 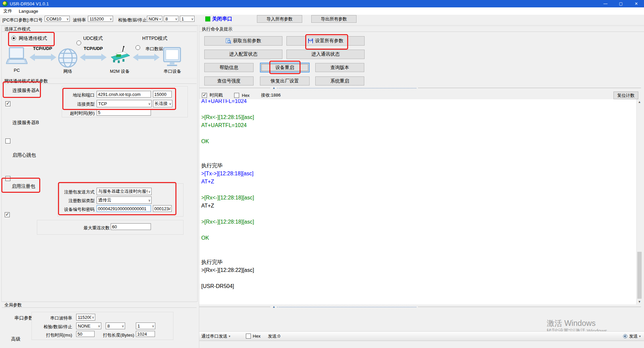 What do you see at coordinates (86, 317) in the screenshot?
I see `serial-baud-select: 115200∨` at bounding box center [86, 317].